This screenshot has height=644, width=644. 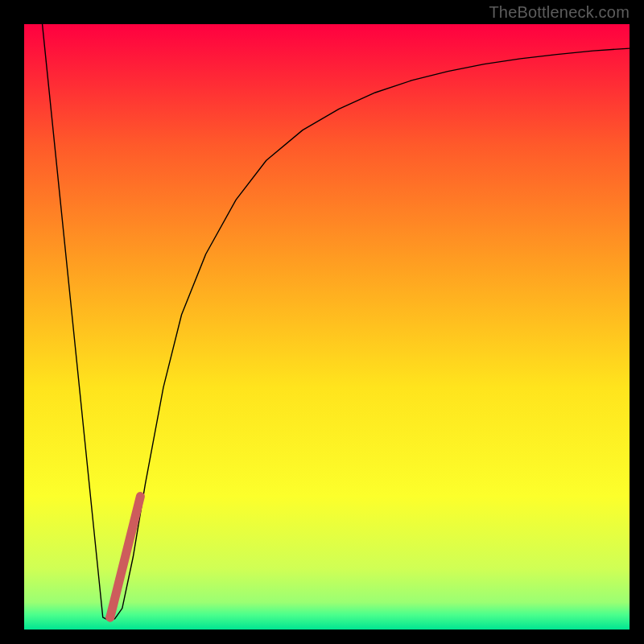 What do you see at coordinates (559, 13) in the screenshot?
I see `watermark-text: TheBottleneck.com` at bounding box center [559, 13].